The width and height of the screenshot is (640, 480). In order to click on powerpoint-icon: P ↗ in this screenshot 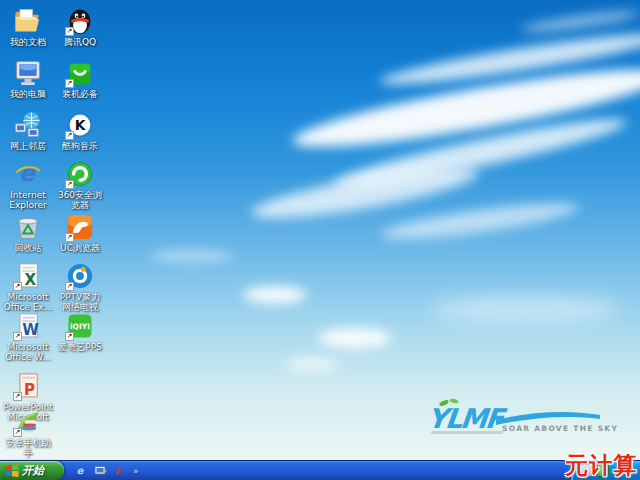, I will do `click(28, 386)`.